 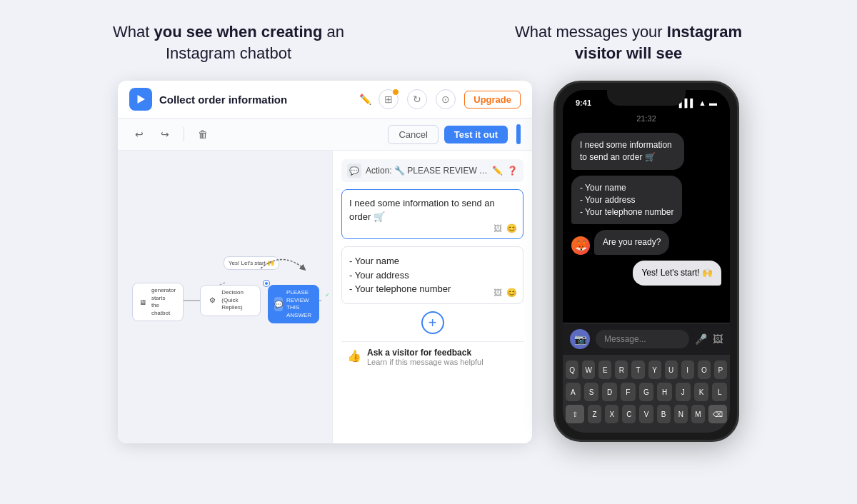 I want to click on flow-node-decision: ⚙ Decision (QuickReplies), so click(x=230, y=300).